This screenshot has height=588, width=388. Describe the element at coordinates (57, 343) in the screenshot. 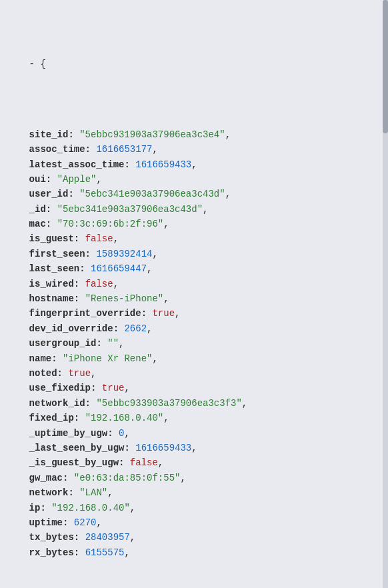

I see `field-key: usergroup_id:` at that location.